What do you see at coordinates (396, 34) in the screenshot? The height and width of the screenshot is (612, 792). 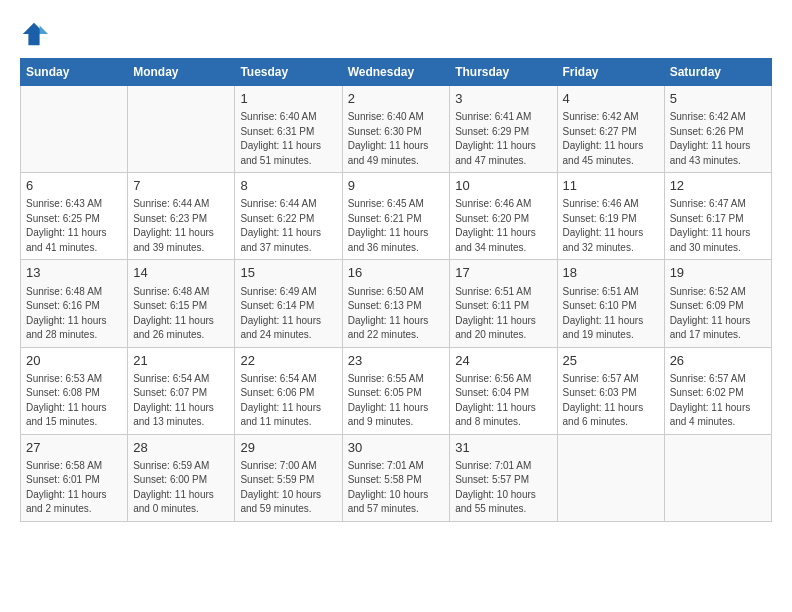 I see `header` at bounding box center [396, 34].